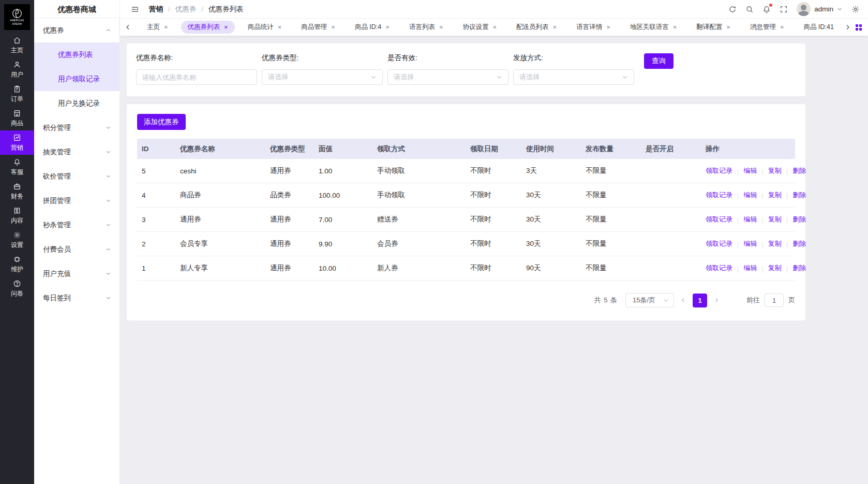  I want to click on fullscreen-icon, so click(784, 9).